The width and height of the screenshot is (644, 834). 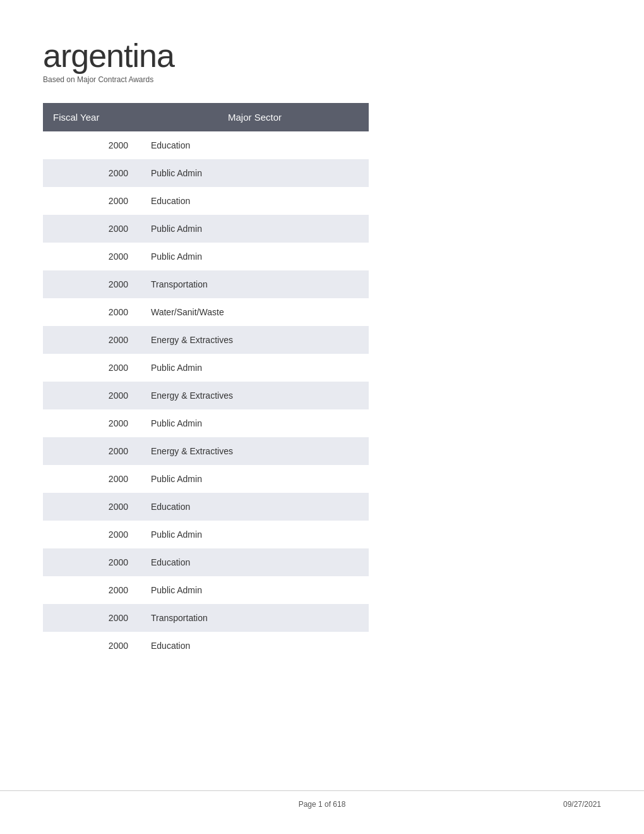 I want to click on fiscal-year-header: Fiscal Year, so click(x=92, y=118).